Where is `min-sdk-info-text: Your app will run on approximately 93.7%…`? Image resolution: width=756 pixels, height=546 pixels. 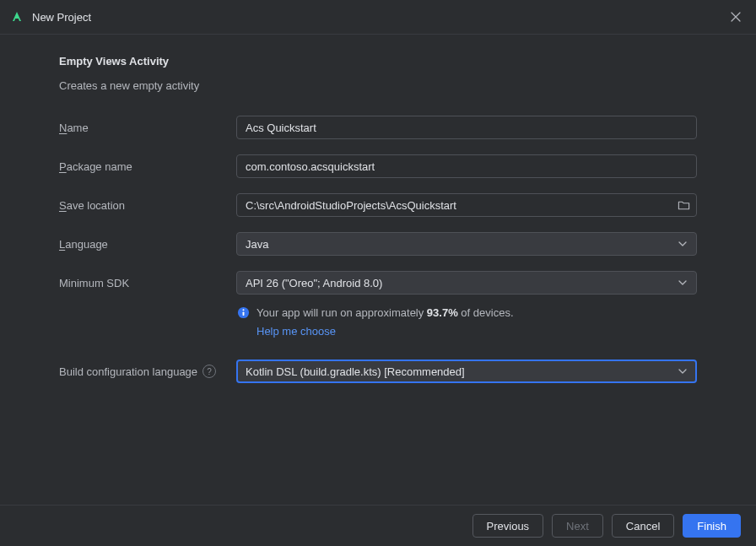
min-sdk-info-text: Your app will run on approximately 93.7%… is located at coordinates (385, 322).